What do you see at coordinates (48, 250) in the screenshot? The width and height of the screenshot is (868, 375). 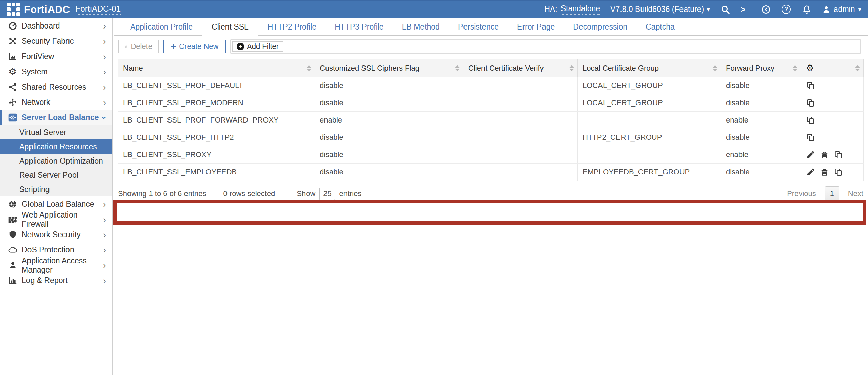 I see `sidebar-item-label: DoS Protection` at bounding box center [48, 250].